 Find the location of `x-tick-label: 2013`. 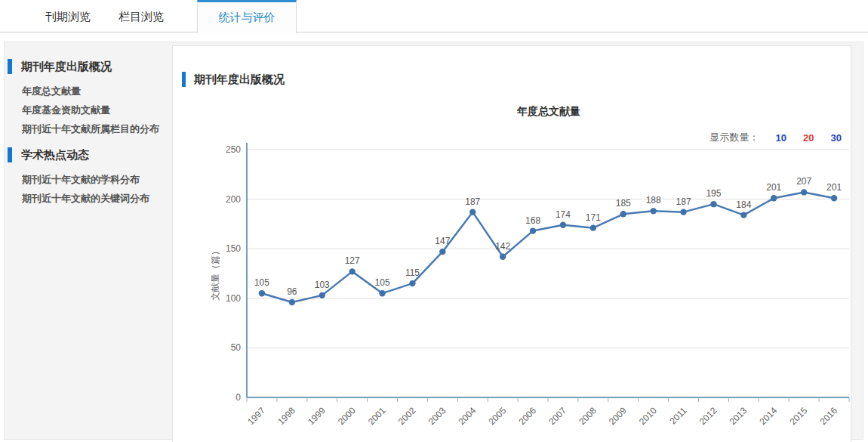

x-tick-label: 2013 is located at coordinates (738, 416).